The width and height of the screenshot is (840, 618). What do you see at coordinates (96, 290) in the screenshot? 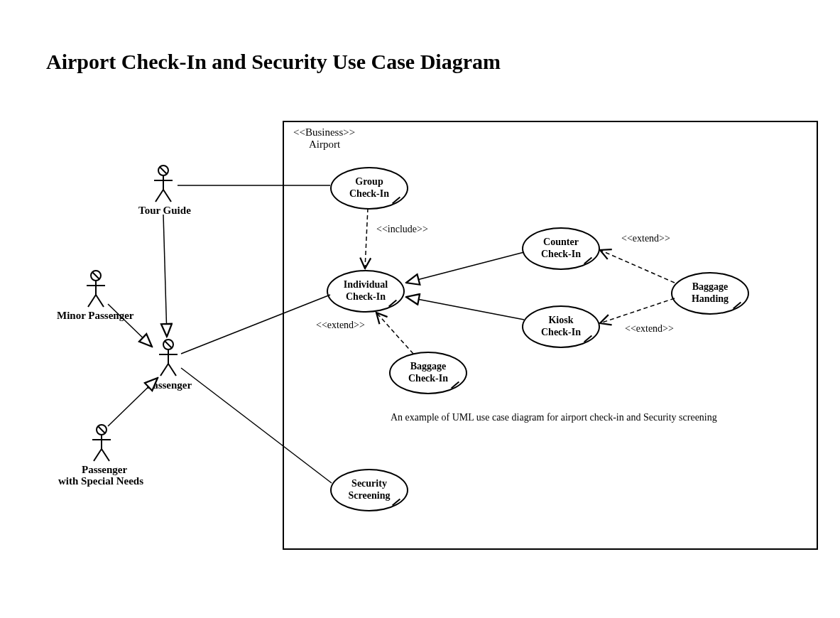
I see `actor-minor-passenger` at bounding box center [96, 290].